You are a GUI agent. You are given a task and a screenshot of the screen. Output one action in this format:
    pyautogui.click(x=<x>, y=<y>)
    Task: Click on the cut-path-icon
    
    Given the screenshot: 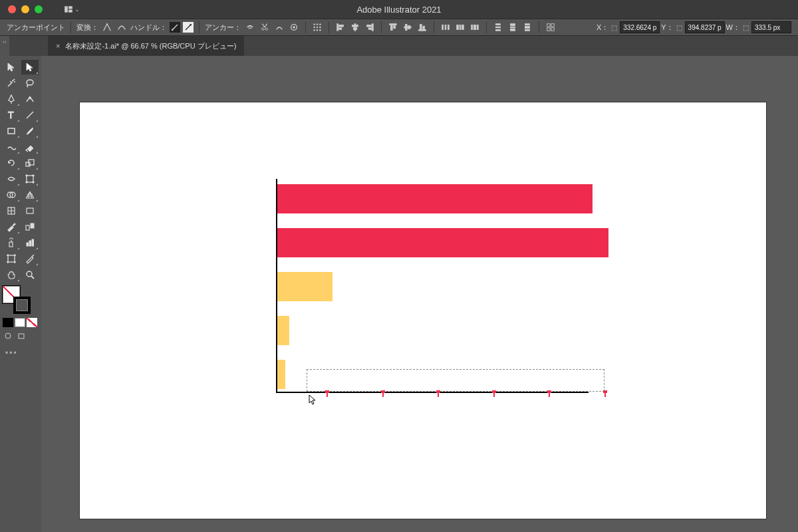 What is the action you would take?
    pyautogui.click(x=265, y=27)
    